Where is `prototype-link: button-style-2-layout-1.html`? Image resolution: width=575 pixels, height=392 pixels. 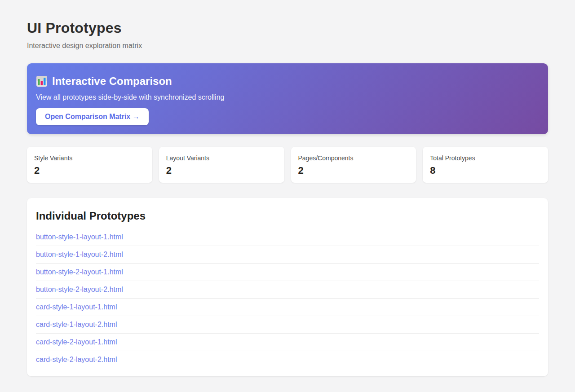 prototype-link: button-style-2-layout-1.html is located at coordinates (80, 272).